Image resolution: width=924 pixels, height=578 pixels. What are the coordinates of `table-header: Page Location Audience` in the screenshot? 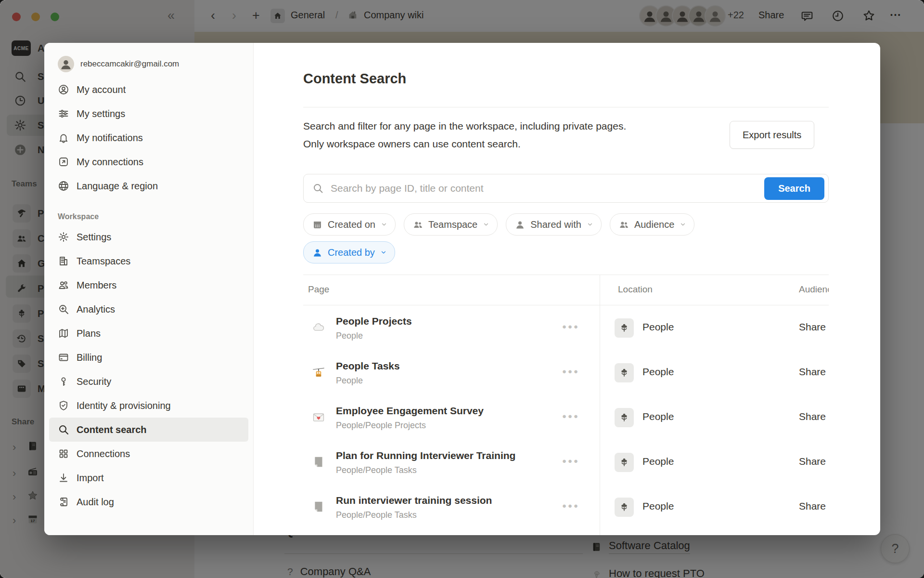 It's located at (566, 290).